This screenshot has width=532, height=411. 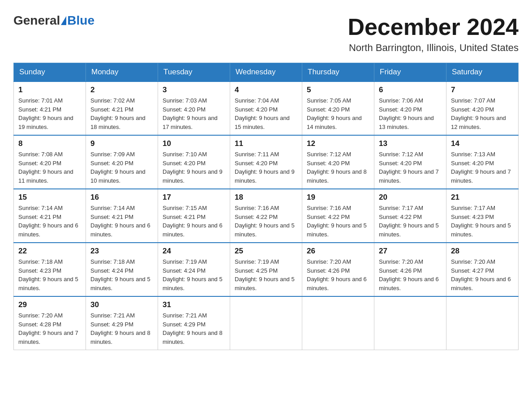 I want to click on calendar-cell: 15Sunrise: 7:14 AMSunset: 4:21 PMDayligh…, so click(x=50, y=216).